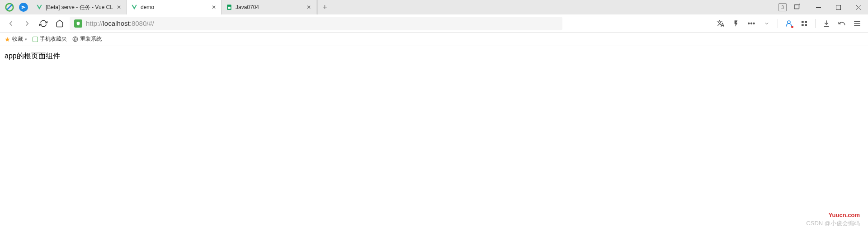 This screenshot has height=232, width=868. What do you see at coordinates (434, 24) in the screenshot?
I see `navigation-bar: http://localhost:8080/#/ •••` at bounding box center [434, 24].